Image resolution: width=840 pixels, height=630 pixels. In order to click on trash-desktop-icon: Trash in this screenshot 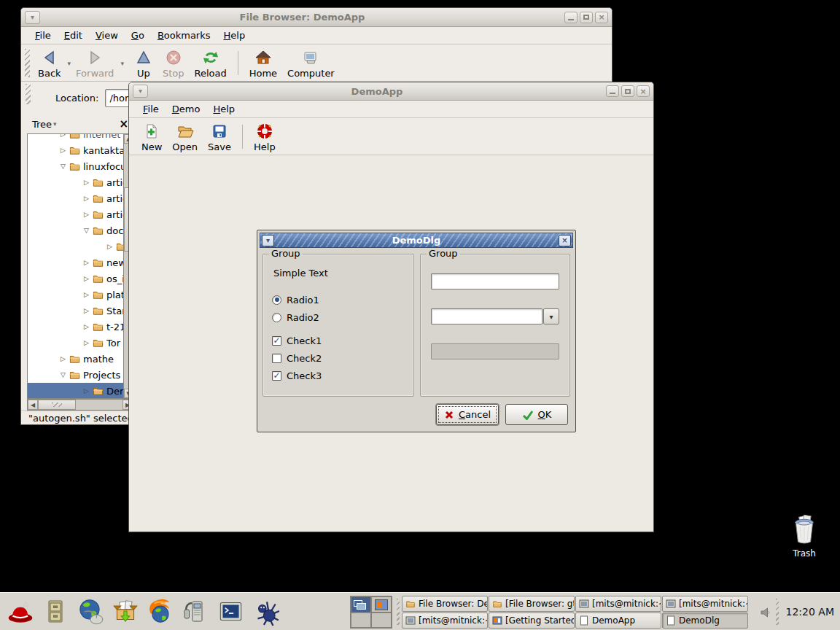, I will do `click(804, 537)`.